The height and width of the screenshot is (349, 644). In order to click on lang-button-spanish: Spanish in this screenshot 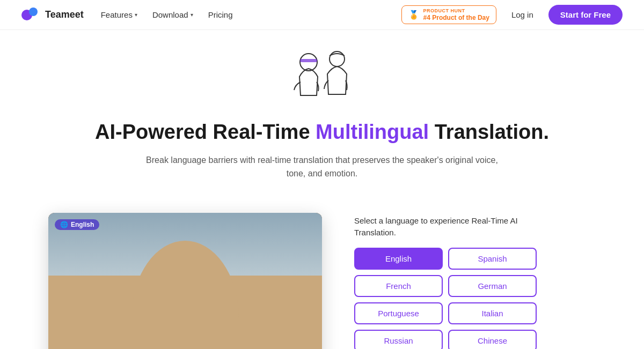, I will do `click(493, 258)`.